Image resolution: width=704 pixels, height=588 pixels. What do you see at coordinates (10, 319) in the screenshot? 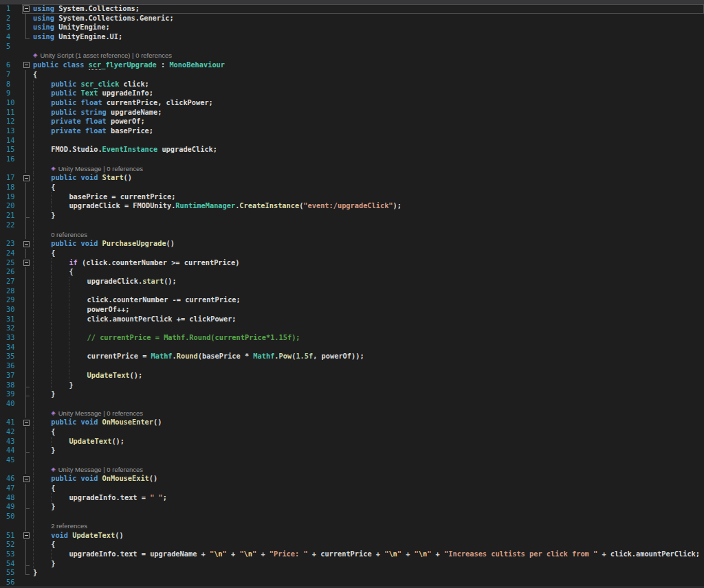
I see `line-number: 31` at bounding box center [10, 319].